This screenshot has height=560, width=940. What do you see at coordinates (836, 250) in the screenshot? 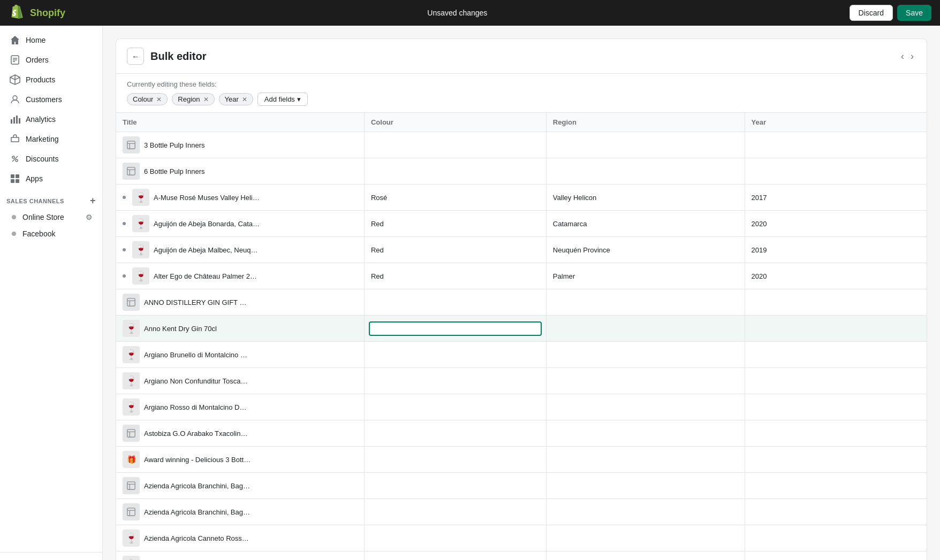
I see `year-cell: 2019` at bounding box center [836, 250].